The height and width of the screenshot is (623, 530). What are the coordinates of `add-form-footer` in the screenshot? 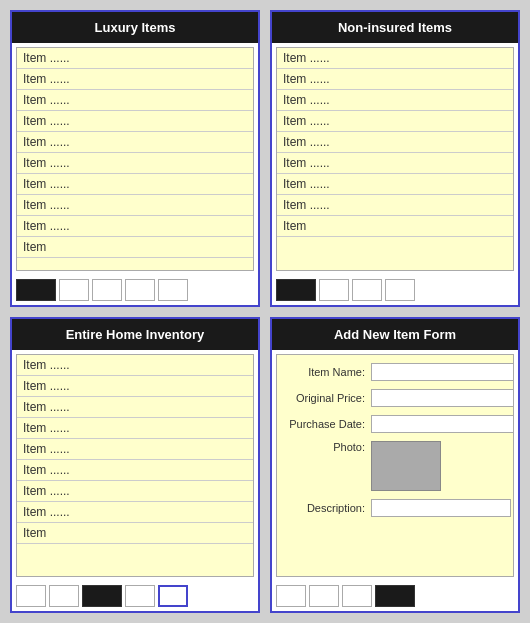 It's located at (395, 596).